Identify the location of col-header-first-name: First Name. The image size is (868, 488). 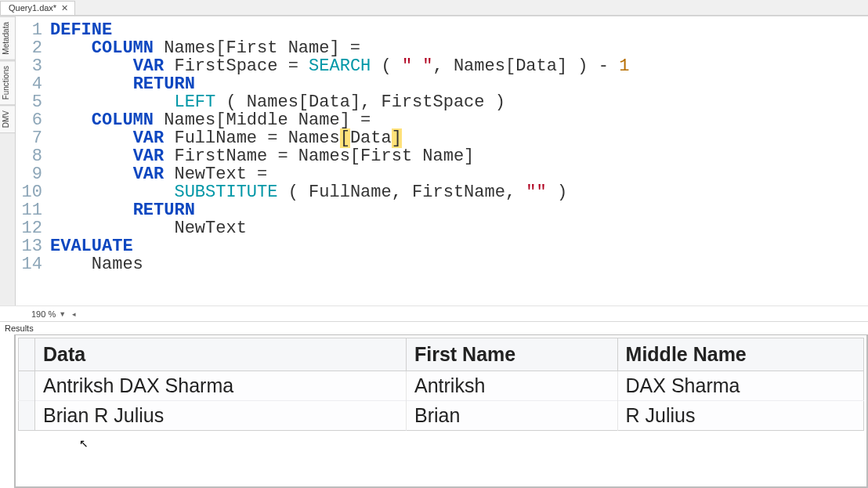
(512, 355).